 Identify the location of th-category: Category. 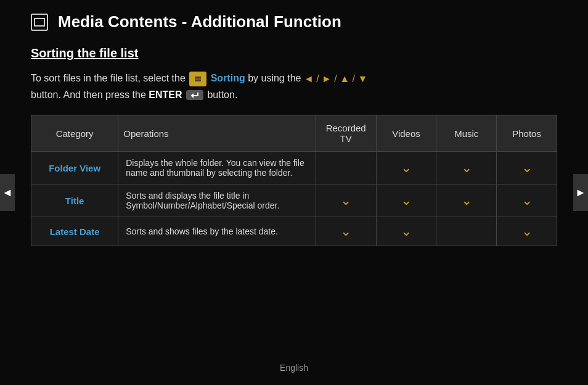
(75, 133).